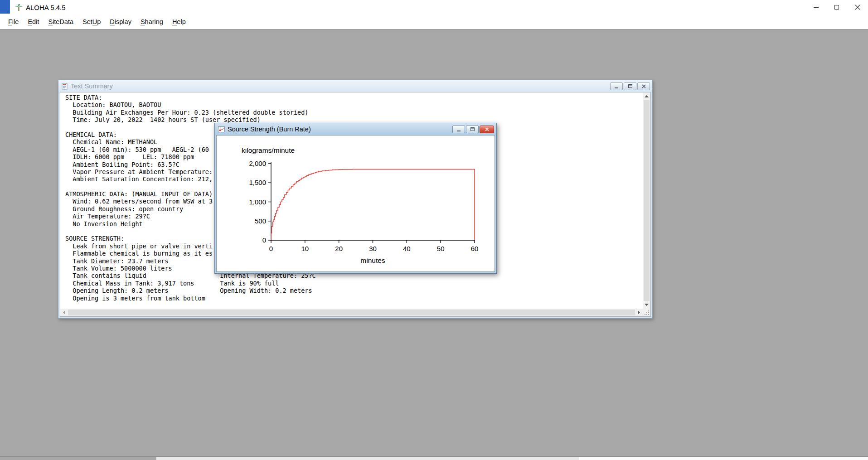  What do you see at coordinates (487, 130) in the screenshot?
I see `burn-rate-close-button` at bounding box center [487, 130].